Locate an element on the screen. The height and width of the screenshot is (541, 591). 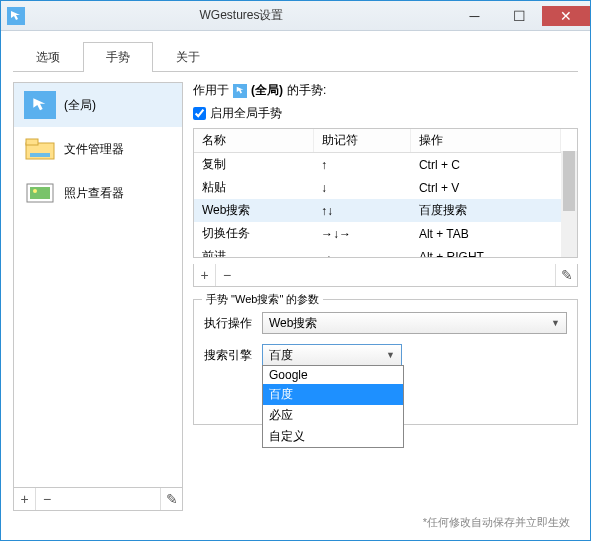
engine-option: Google is located at coordinates (333, 375).